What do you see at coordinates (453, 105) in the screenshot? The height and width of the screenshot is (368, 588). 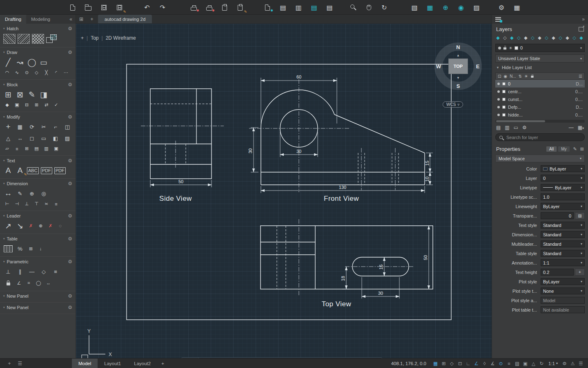 I see `wcs-badge: WCS ▿` at bounding box center [453, 105].